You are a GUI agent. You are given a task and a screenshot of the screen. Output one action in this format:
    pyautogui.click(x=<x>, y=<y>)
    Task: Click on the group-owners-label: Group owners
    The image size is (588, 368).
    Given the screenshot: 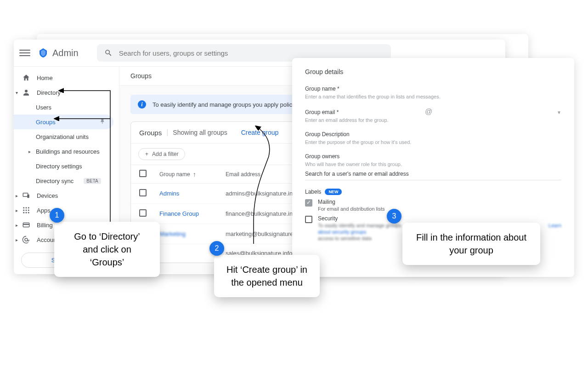 What is the action you would take?
    pyautogui.click(x=433, y=156)
    